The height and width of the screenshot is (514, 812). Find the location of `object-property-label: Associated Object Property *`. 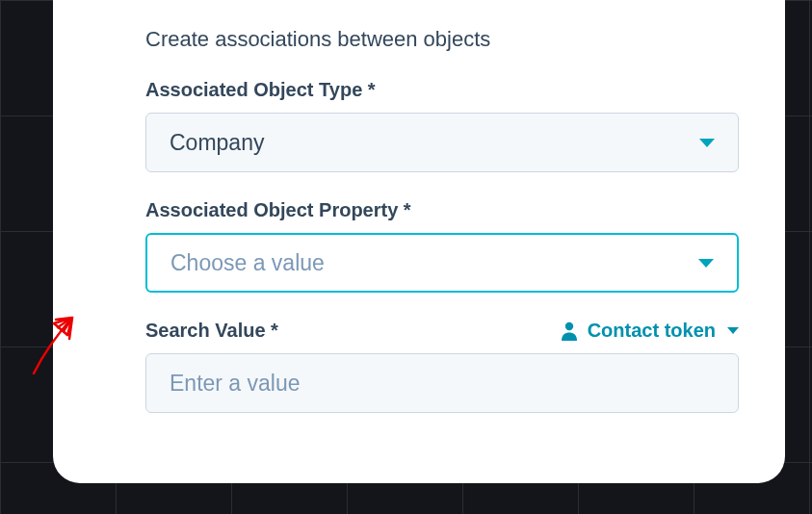

object-property-label: Associated Object Property * is located at coordinates (278, 210).